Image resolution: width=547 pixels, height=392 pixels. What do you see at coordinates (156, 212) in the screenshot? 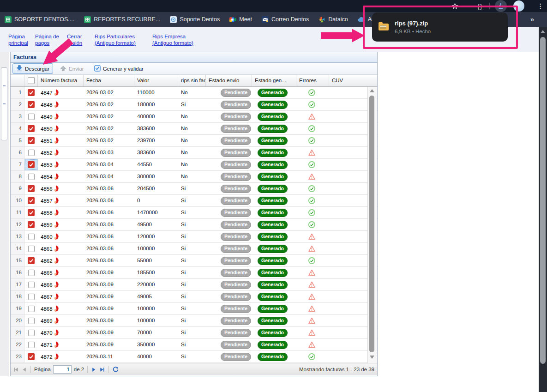
I see `invoice-value: 1470000` at bounding box center [156, 212].